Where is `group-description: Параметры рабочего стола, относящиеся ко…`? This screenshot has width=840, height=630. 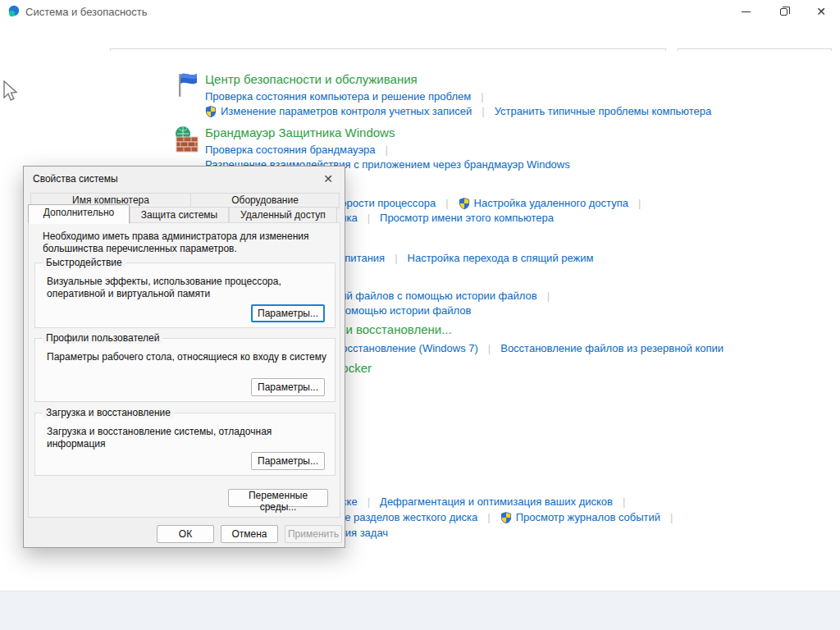
group-description: Параметры рабочего стола, относящиеся ко… is located at coordinates (189, 358).